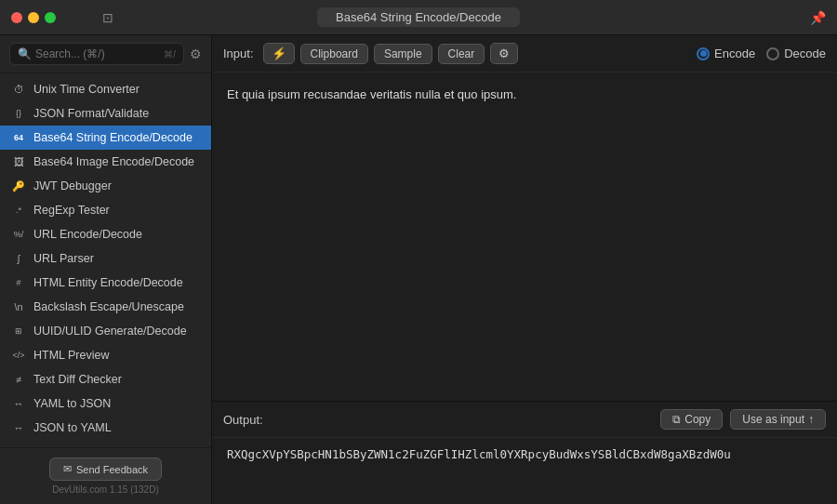 This screenshot has height=504, width=837. I want to click on sidebar-item-regexp: .* RegExp Tester, so click(106, 210).